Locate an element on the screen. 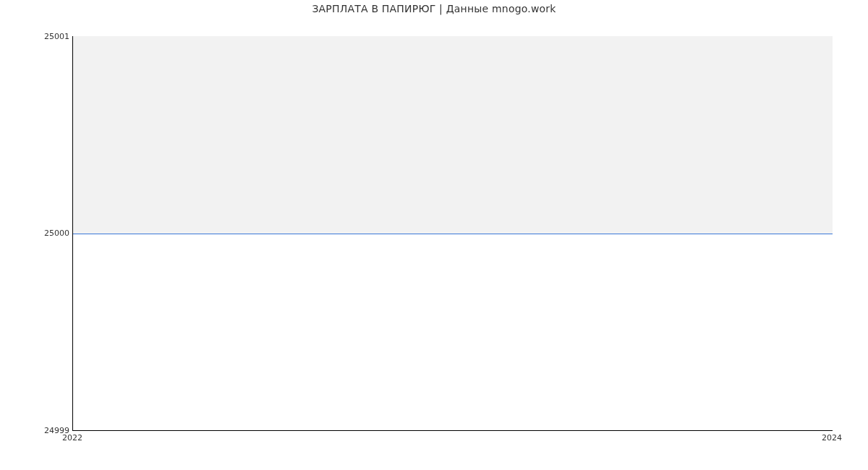 The image size is (868, 470). y-tick-mid: 25000 is located at coordinates (56, 233).